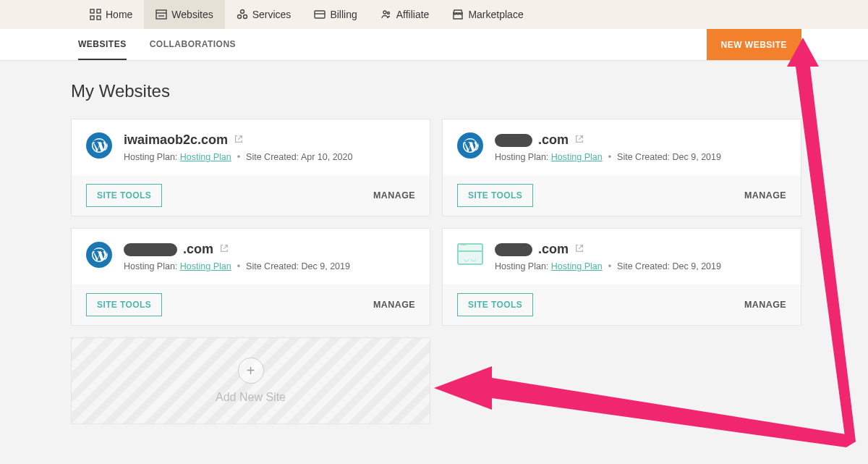 This screenshot has height=464, width=868. I want to click on add-new-site-card: + Add New Site, so click(250, 381).